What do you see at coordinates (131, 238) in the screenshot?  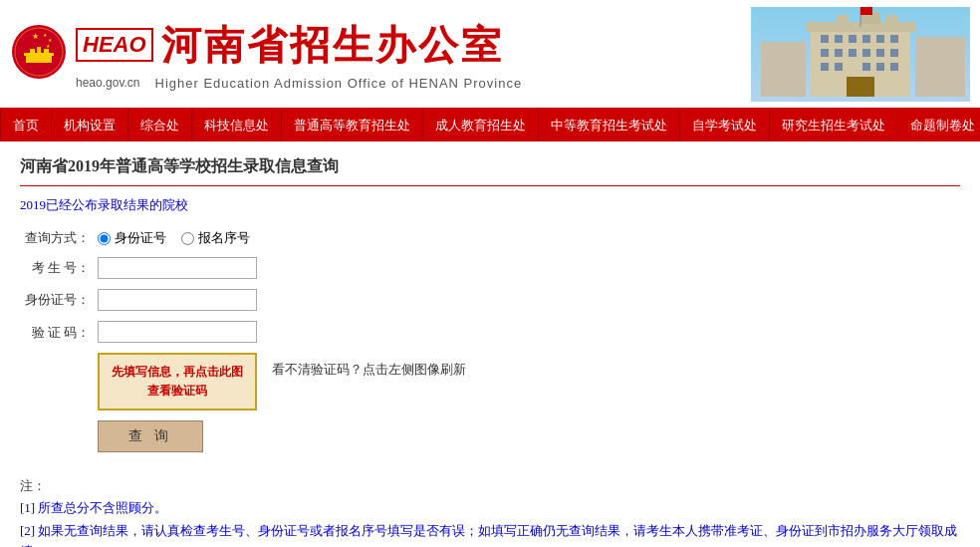 I see `radio-id-card-label: 身份证号` at bounding box center [131, 238].